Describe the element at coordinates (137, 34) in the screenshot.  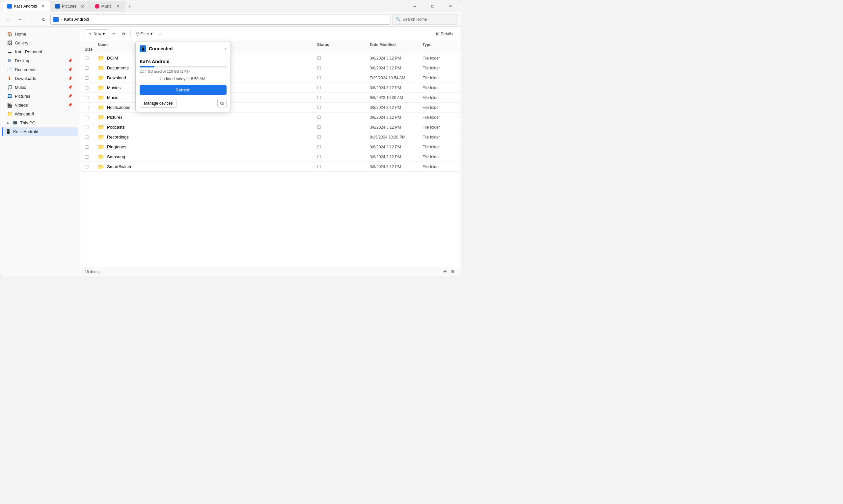
I see `filter-icon: ▽` at that location.